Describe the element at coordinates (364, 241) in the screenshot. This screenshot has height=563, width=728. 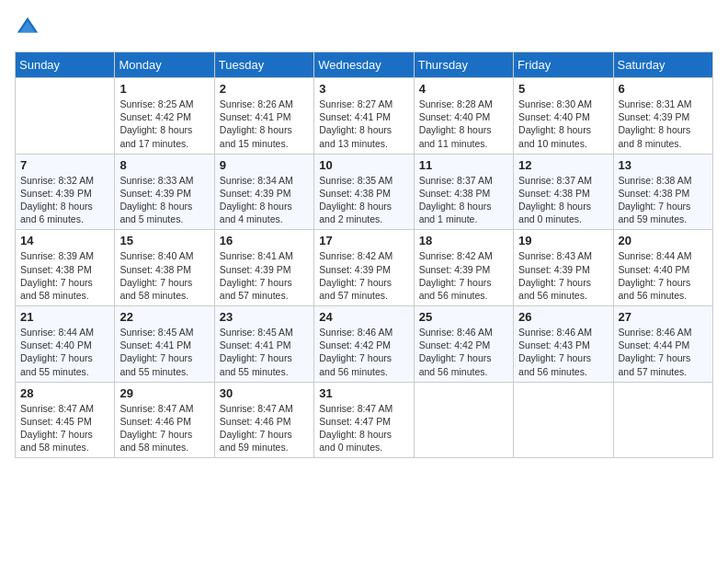
I see `day-number: 17` at that location.